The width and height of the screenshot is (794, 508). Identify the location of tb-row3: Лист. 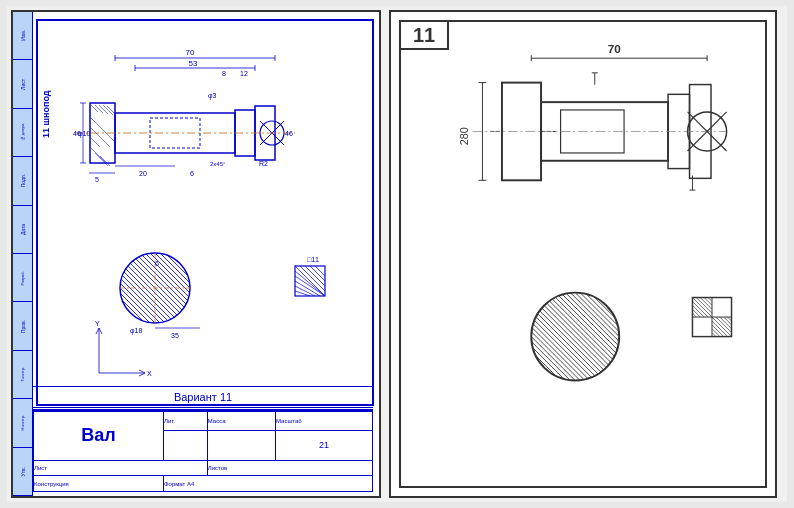
(121, 468).